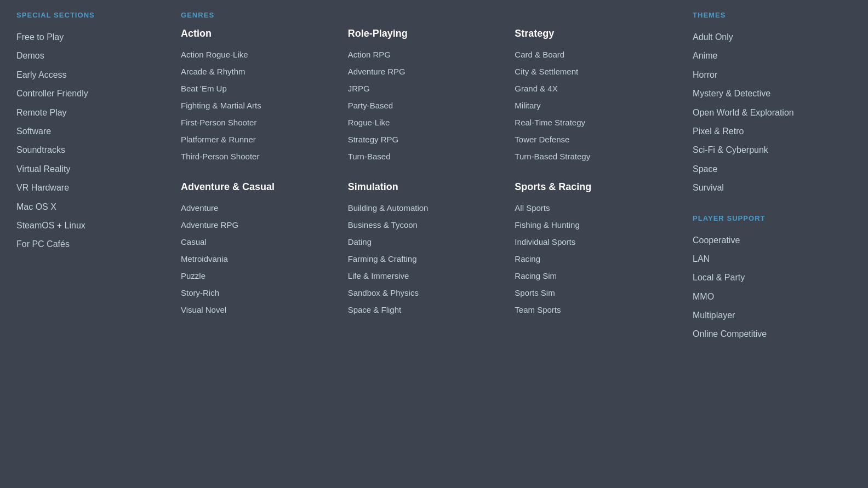 The width and height of the screenshot is (868, 488). What do you see at coordinates (772, 37) in the screenshot?
I see `theme-link: Adult Only` at bounding box center [772, 37].